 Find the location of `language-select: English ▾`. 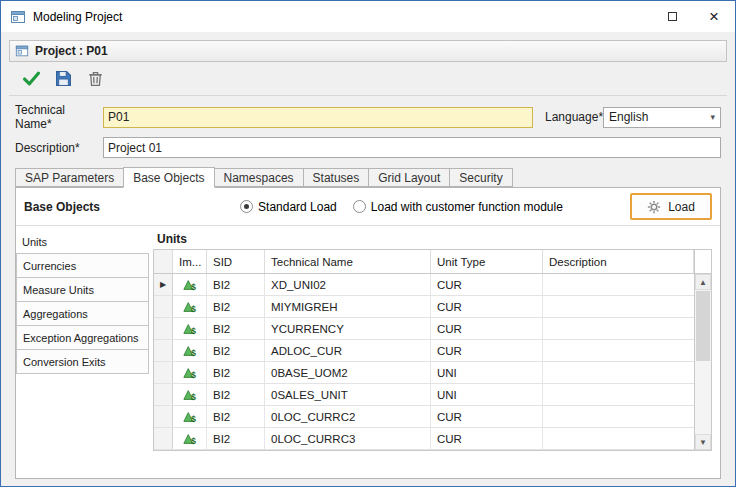

language-select: English ▾ is located at coordinates (662, 118).